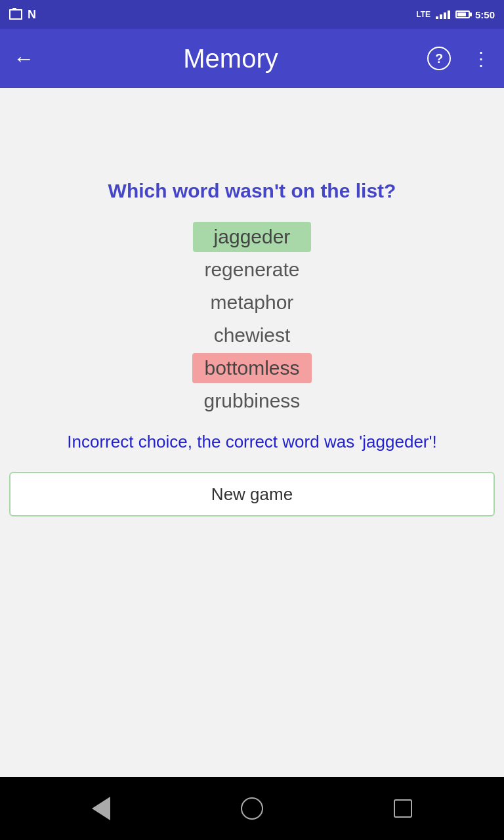  I want to click on help-icon: ?, so click(439, 58).